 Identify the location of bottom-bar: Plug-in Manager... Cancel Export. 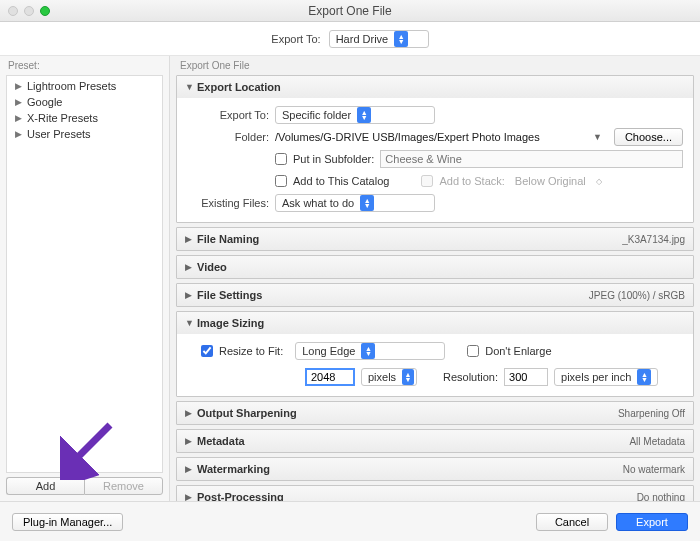
(350, 521).